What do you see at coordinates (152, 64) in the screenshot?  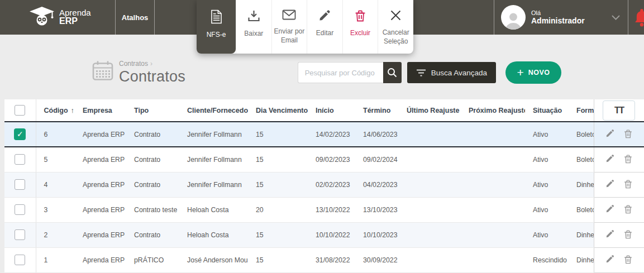 I see `breadcrumb: Contratos›` at bounding box center [152, 64].